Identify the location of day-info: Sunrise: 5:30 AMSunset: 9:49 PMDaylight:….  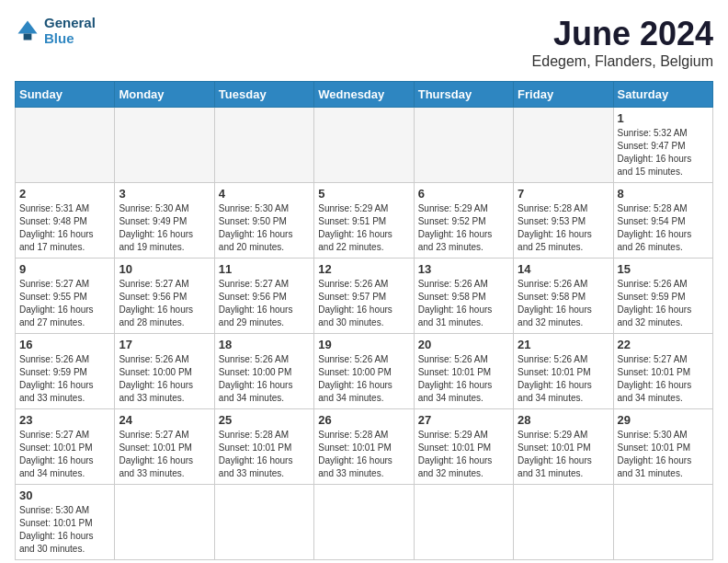
(164, 228).